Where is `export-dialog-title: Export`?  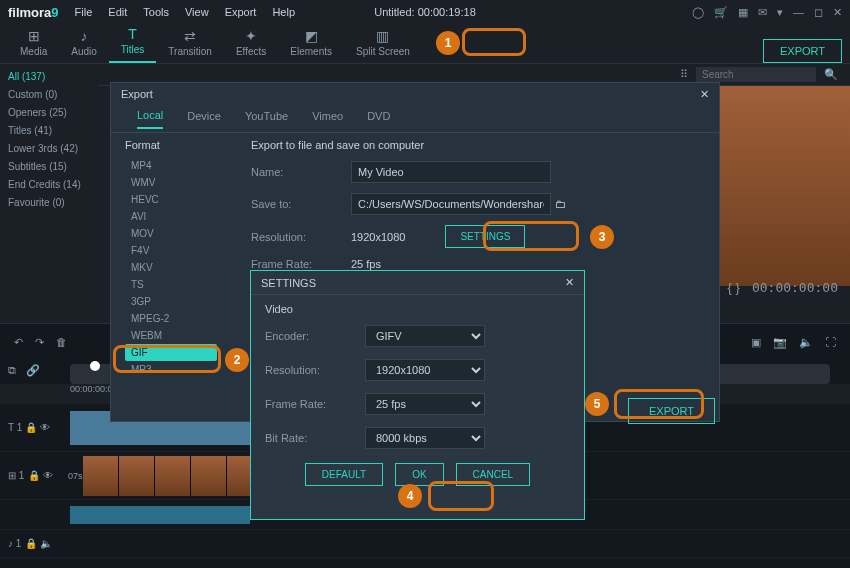
export-dialog-title: Export is located at coordinates (137, 94).